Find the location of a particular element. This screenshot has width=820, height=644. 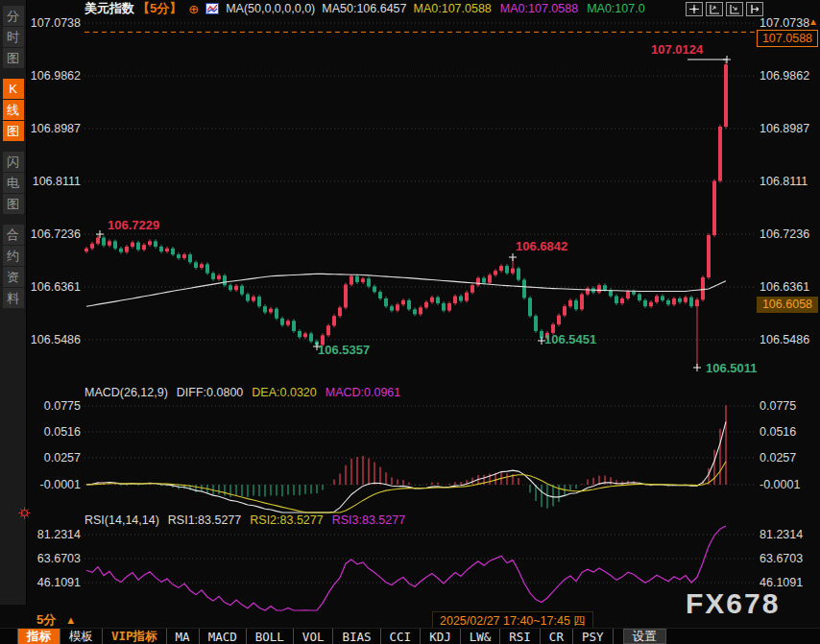

scale-right-icon is located at coordinates (735, 10).